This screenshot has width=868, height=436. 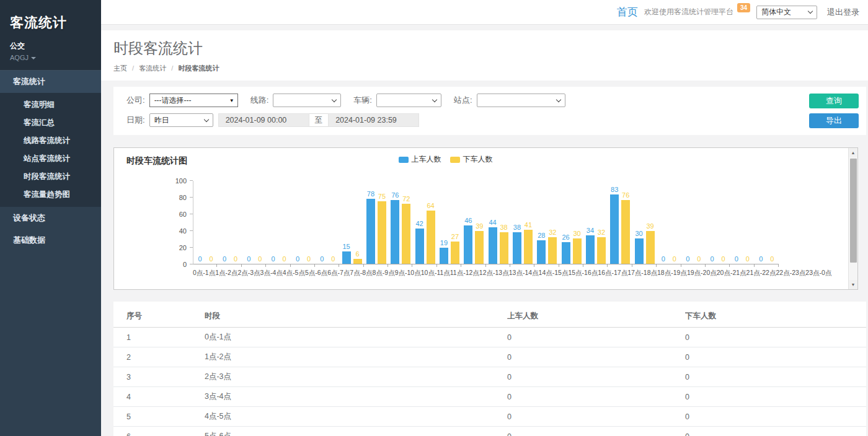 What do you see at coordinates (650, 226) in the screenshot?
I see `bar-value-label: 39` at bounding box center [650, 226].